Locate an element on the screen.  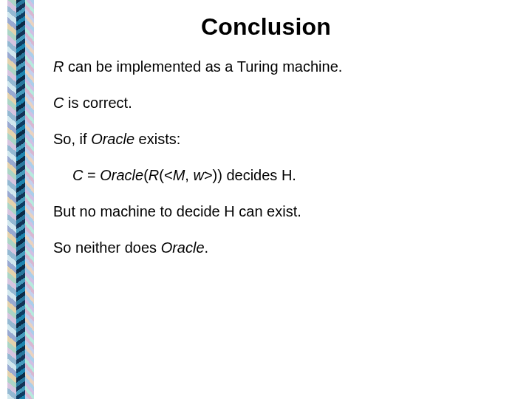
line-1-text: can be implemented as a Turing machine. is located at coordinates (202, 66).